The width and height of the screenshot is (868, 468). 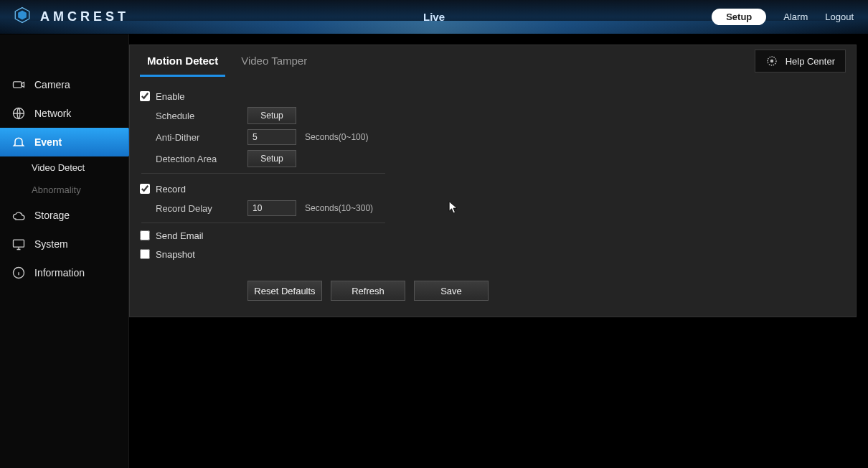 What do you see at coordinates (53, 113) in the screenshot?
I see `sidebar-label: Network` at bounding box center [53, 113].